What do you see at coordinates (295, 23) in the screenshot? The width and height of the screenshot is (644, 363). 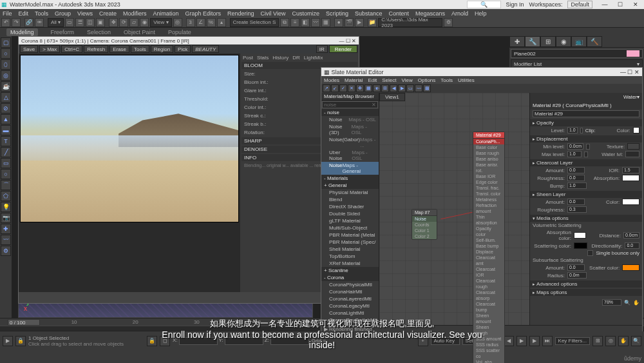 I see `align-button: ≡` at bounding box center [295, 23].